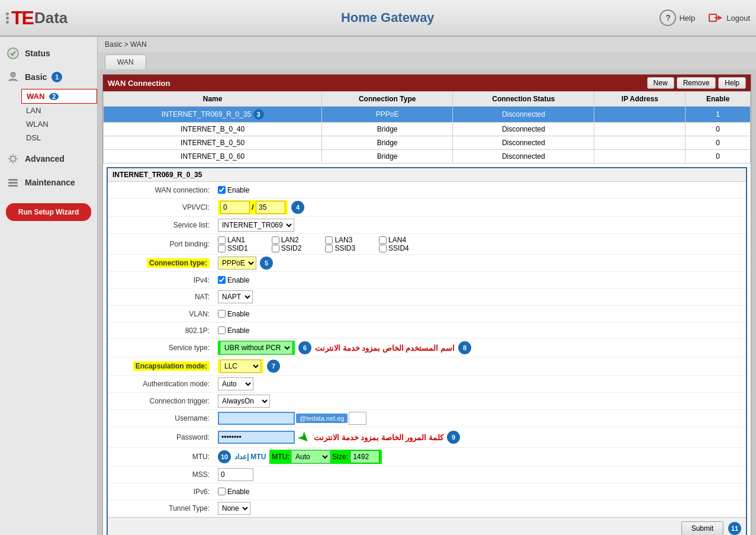 The height and width of the screenshot is (535, 756). Describe the element at coordinates (161, 244) in the screenshot. I see `port-binding-label: Port binding:` at that location.